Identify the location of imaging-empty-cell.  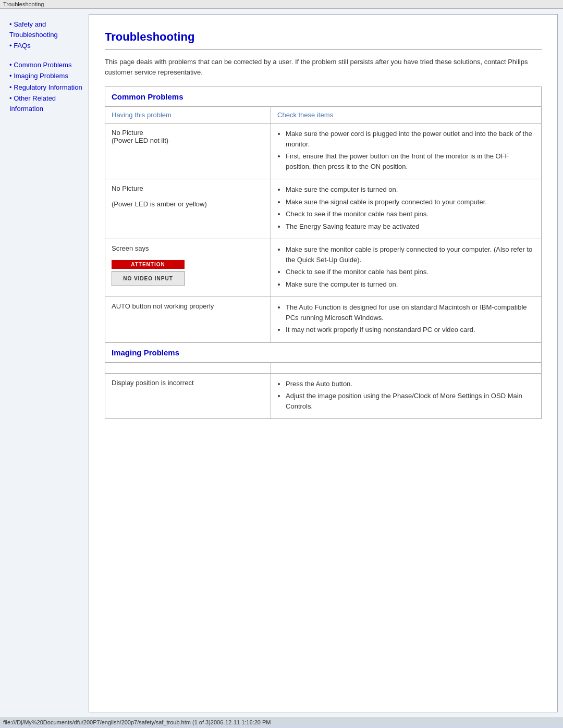
(188, 368).